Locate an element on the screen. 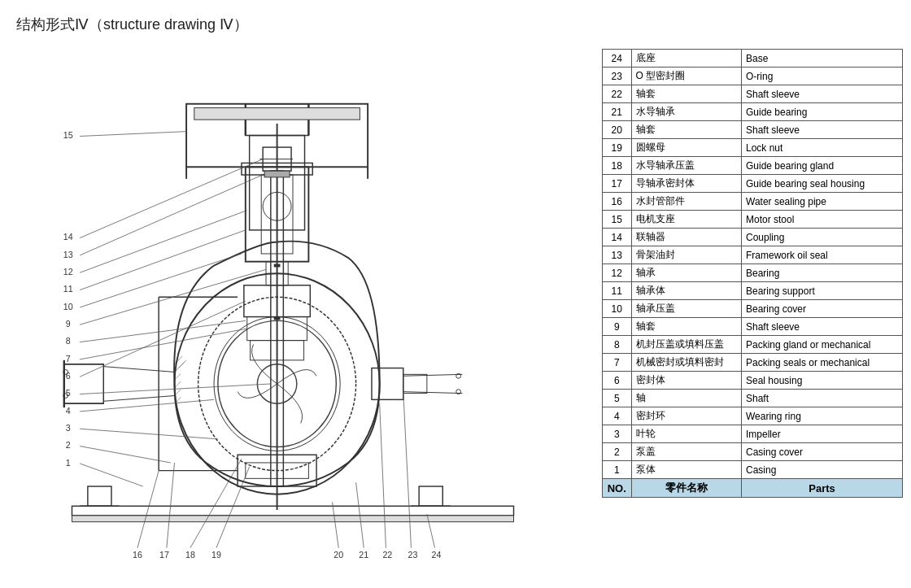 This screenshot has height=588, width=911. svg-text: 9 is located at coordinates (68, 324).